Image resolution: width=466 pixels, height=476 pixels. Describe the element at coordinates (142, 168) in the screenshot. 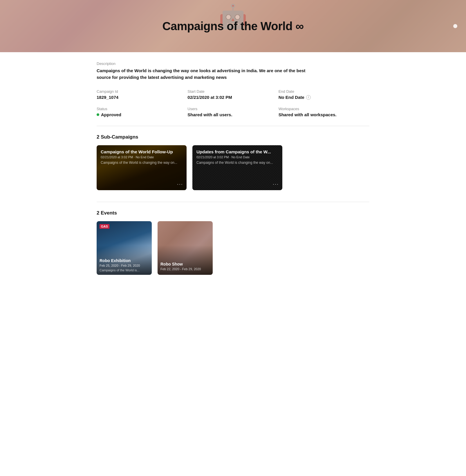

I see `sub-campaign-card-1: Campaigns of the World Follow-Up 02/21/2…` at that location.